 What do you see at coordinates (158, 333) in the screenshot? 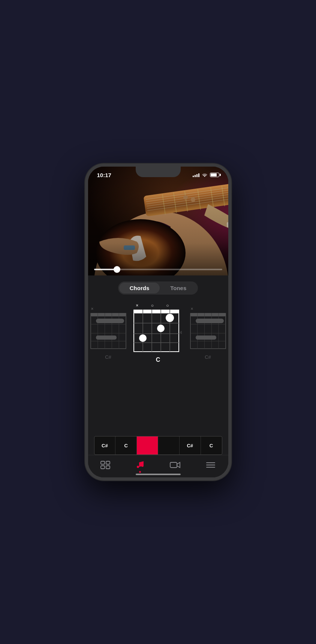
I see `chord-diagrams-container: × 4` at bounding box center [158, 333].